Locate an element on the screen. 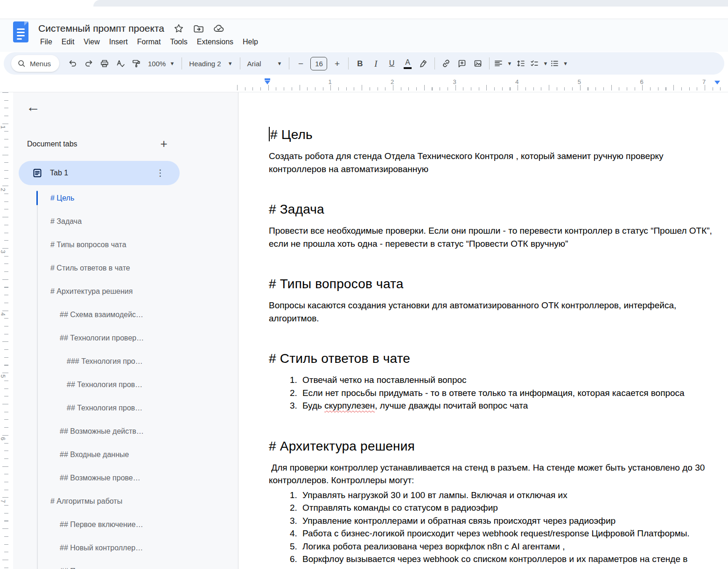 This screenshot has height=569, width=728. outline-item: # Задача is located at coordinates (126, 222).